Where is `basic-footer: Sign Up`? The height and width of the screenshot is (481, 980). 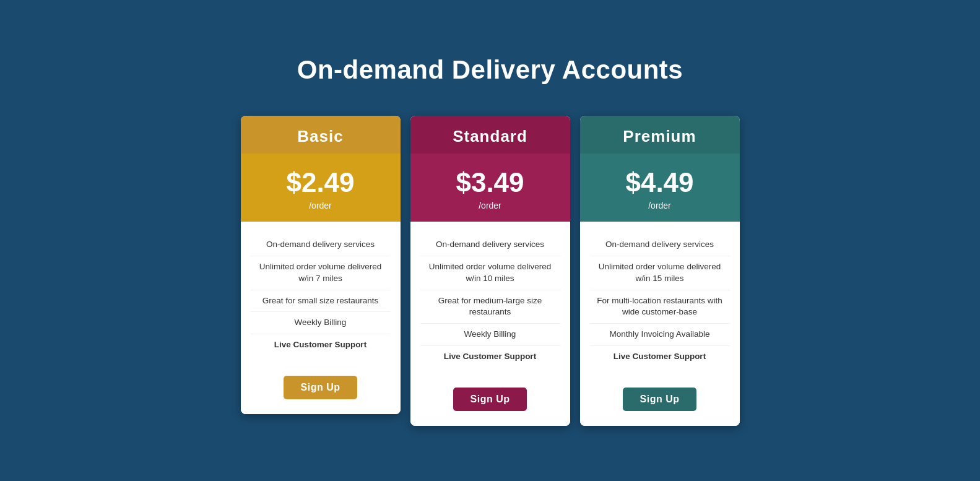 basic-footer: Sign Up is located at coordinates (321, 390).